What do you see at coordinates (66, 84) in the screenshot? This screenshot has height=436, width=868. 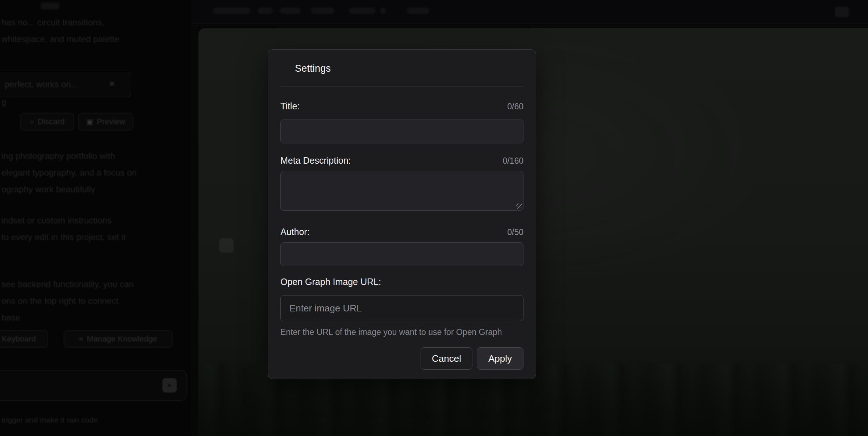 I see `attachment-chip: perfect, works on... ×` at bounding box center [66, 84].